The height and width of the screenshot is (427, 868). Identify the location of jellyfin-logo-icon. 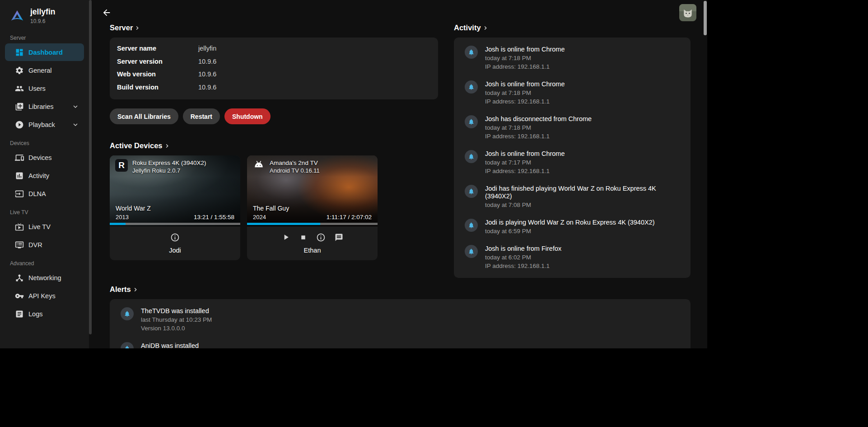
(17, 16).